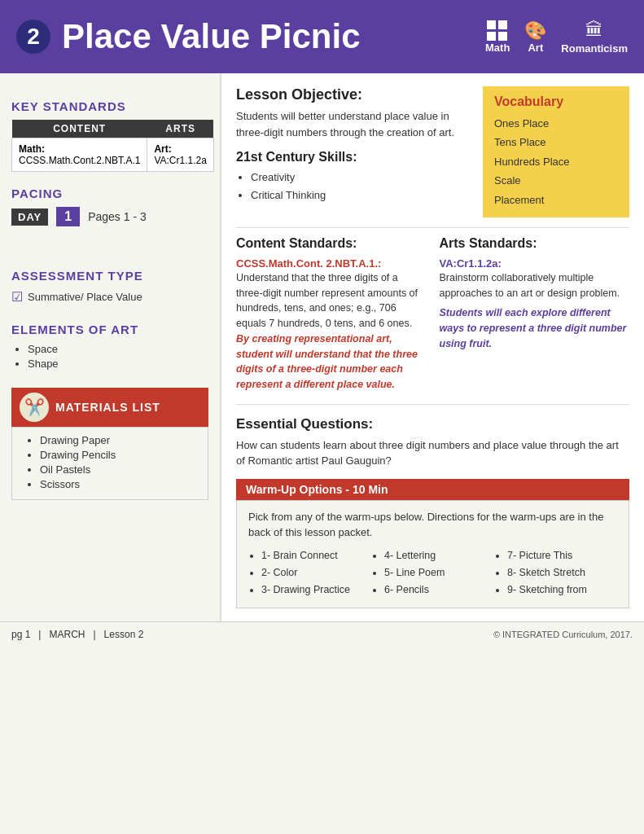 This screenshot has height=834, width=644. Describe the element at coordinates (497, 31) in the screenshot. I see `math-grid-icon` at that location.